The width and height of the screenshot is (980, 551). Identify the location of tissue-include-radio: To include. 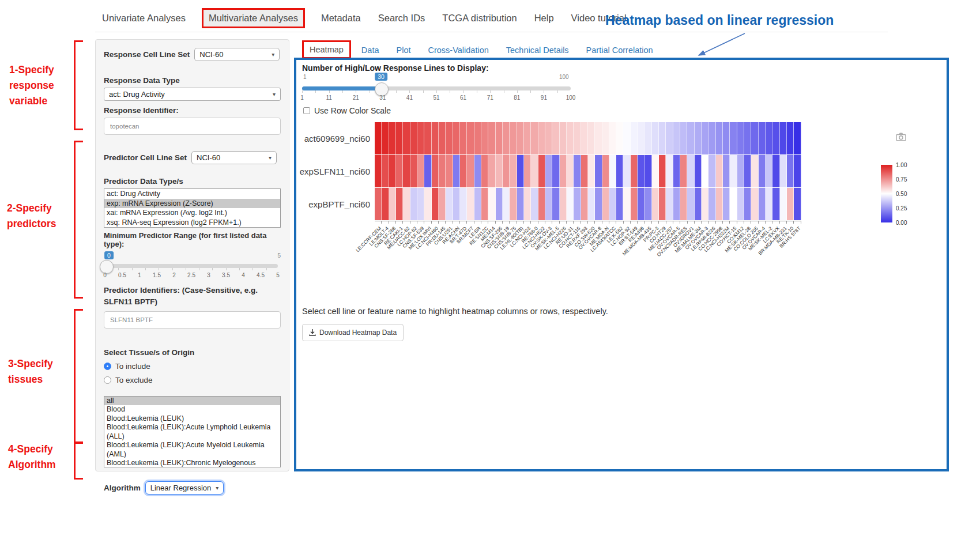
(193, 367).